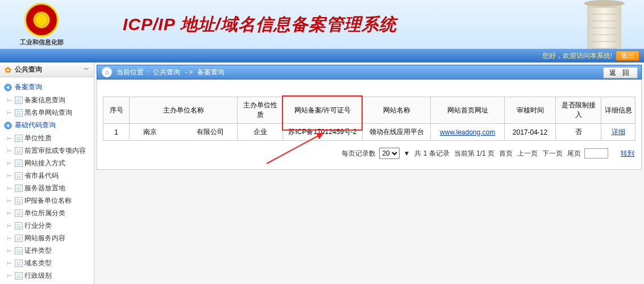  Describe the element at coordinates (55, 151) in the screenshot. I see `sidebar-item-label: 前置审批或专项内容` at that location.